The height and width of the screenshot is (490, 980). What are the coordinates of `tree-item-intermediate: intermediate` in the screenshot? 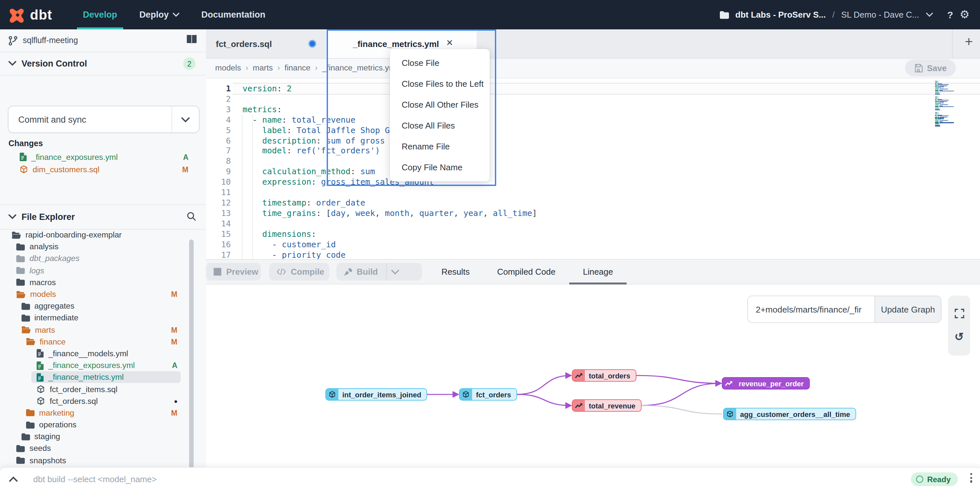 It's located at (103, 318).